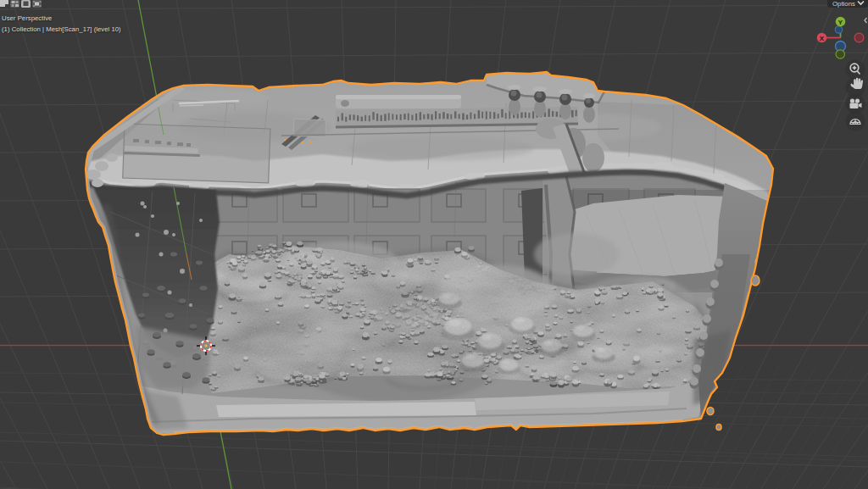 This screenshot has width=868, height=489. What do you see at coordinates (61, 29) in the screenshot?
I see `svg-text:(1) Collection | Mesh[Scan_17]: (1) Collection | Mesh[Scan_17] (level 10…` at bounding box center [61, 29].